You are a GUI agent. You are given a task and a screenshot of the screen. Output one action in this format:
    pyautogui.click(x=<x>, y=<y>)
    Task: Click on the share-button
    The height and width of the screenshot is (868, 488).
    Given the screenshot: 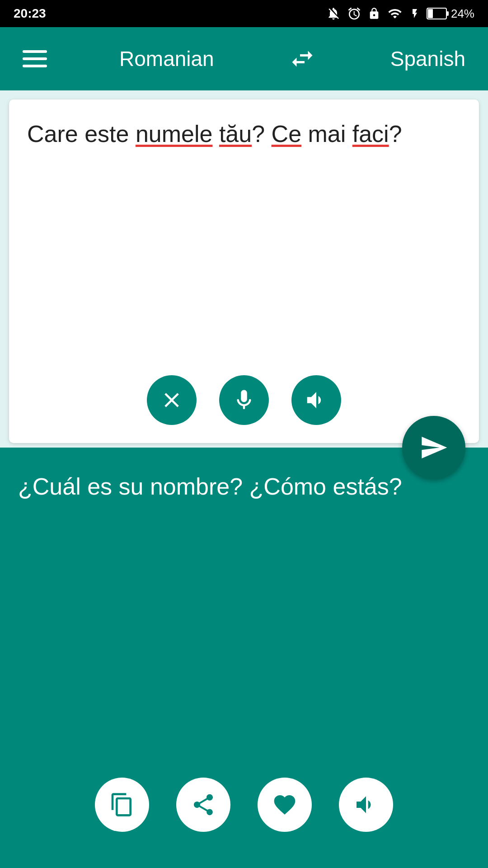 What is the action you would take?
    pyautogui.click(x=203, y=805)
    